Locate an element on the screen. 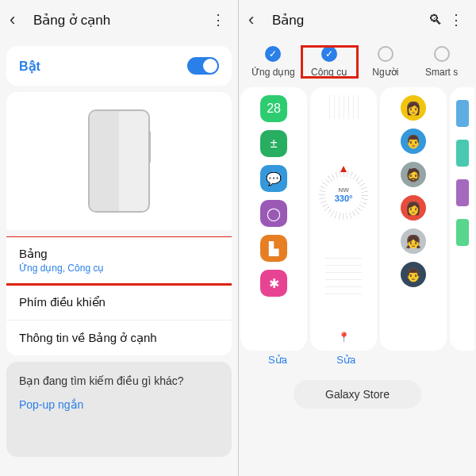  page-title: Bảng ở cạnh is located at coordinates (121, 21).